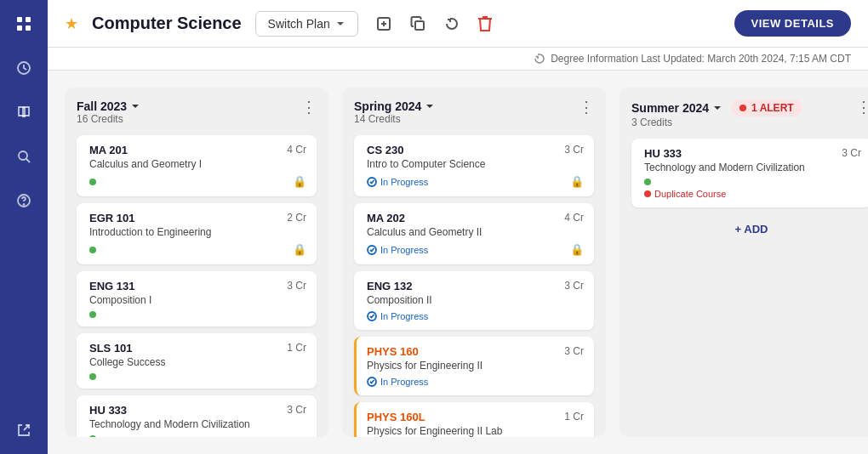 The width and height of the screenshot is (868, 454). I want to click on help-icon, so click(24, 201).